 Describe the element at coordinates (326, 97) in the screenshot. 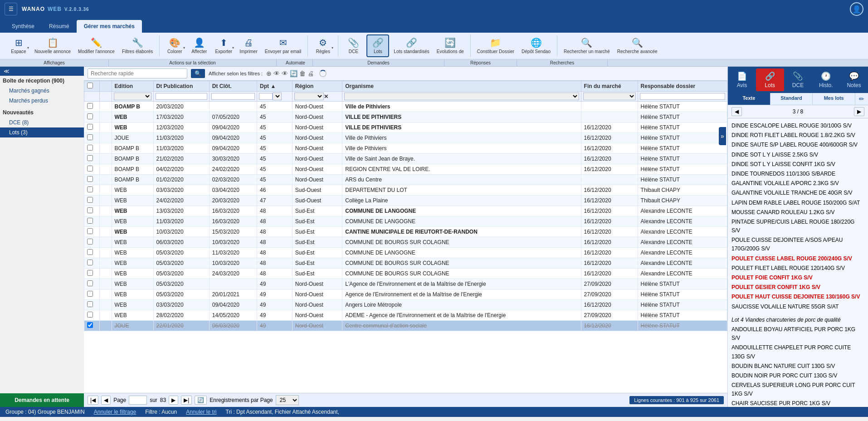

I see `filter-region-x: ✕` at that location.